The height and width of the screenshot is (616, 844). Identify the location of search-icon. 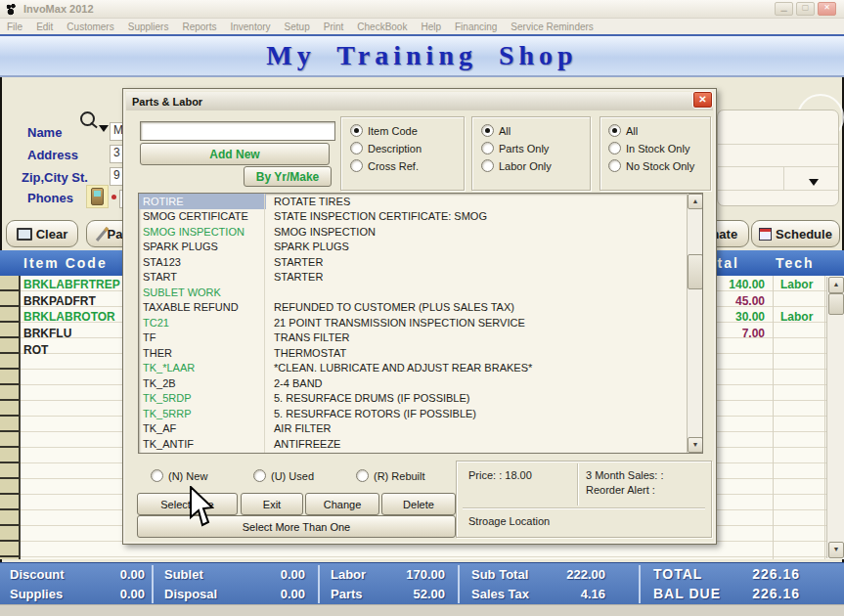
(89, 119).